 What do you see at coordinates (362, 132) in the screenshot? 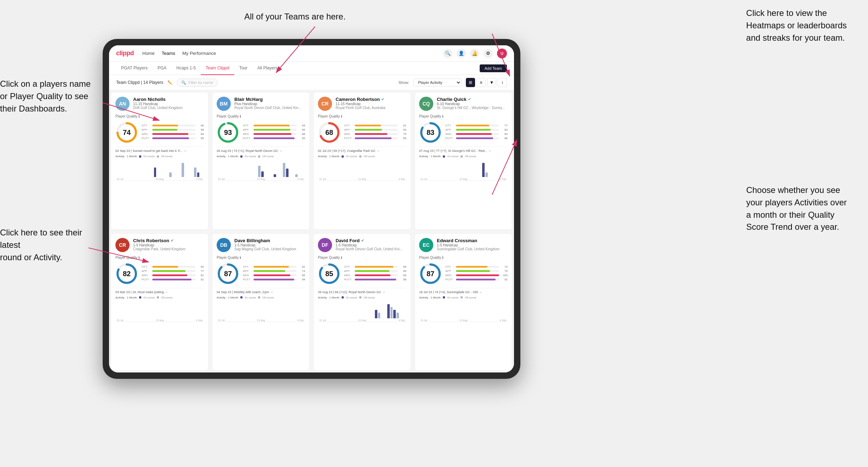
I see `quality-section: 68 OTT 61 APP 63 ARG 75 PUTT` at bounding box center [362, 132].